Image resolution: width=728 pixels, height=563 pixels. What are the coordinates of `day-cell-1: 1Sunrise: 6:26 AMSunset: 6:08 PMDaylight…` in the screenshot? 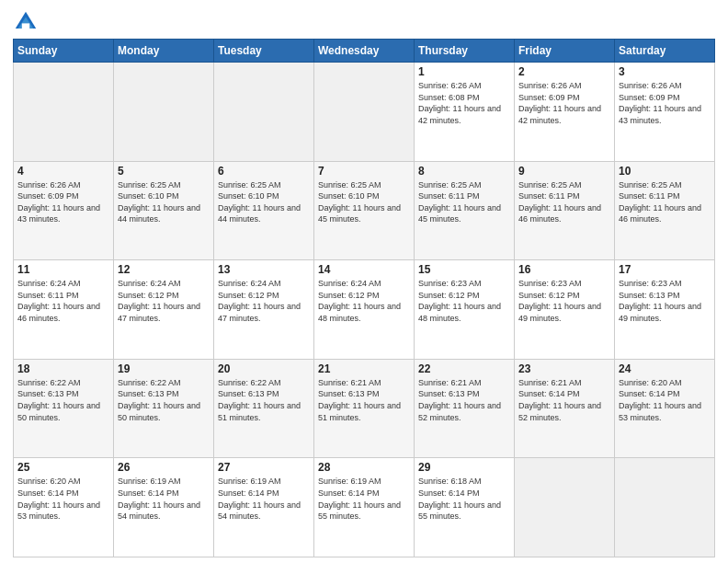 It's located at (465, 112).